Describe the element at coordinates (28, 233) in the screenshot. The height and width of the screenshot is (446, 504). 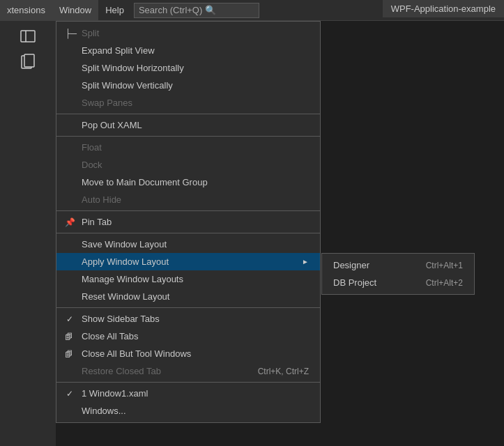
I see `sidebar` at that location.